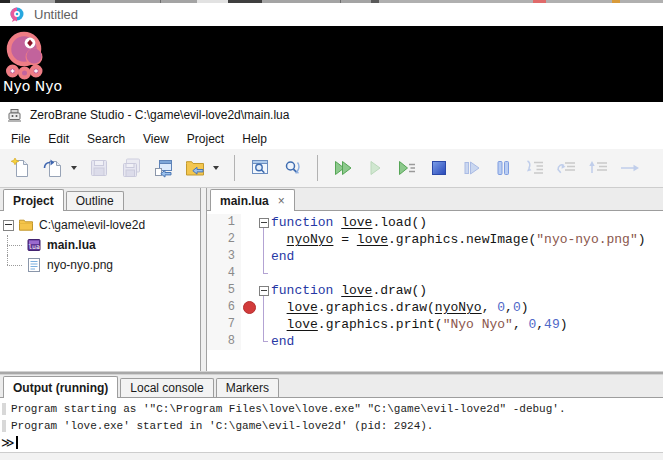  What do you see at coordinates (224, 342) in the screenshot?
I see `line-number: 8` at bounding box center [224, 342].